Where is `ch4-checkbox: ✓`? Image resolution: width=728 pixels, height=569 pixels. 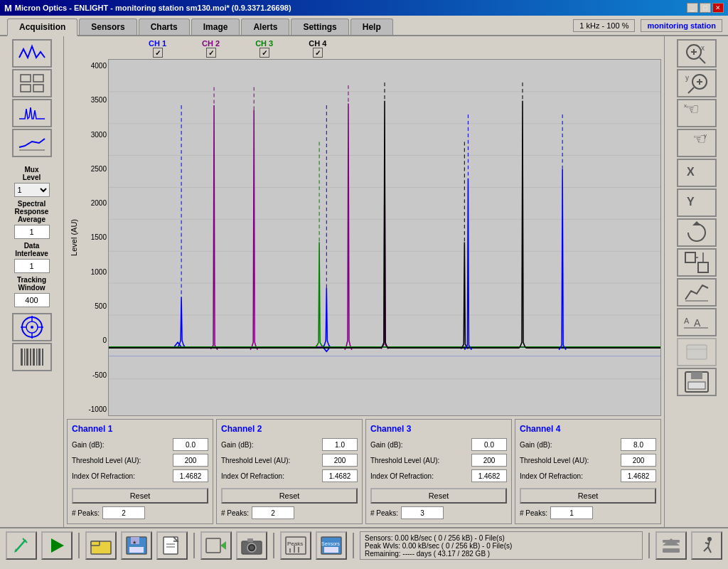 ch4-checkbox: ✓ is located at coordinates (318, 53).